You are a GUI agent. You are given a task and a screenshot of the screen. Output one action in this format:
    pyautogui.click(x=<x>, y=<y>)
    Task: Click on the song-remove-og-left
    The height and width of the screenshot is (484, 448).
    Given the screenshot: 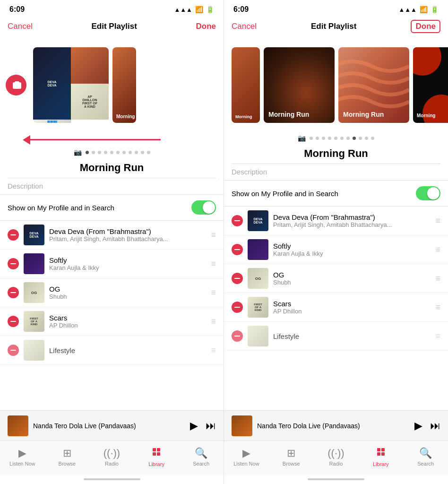 What is the action you would take?
    pyautogui.click(x=13, y=293)
    